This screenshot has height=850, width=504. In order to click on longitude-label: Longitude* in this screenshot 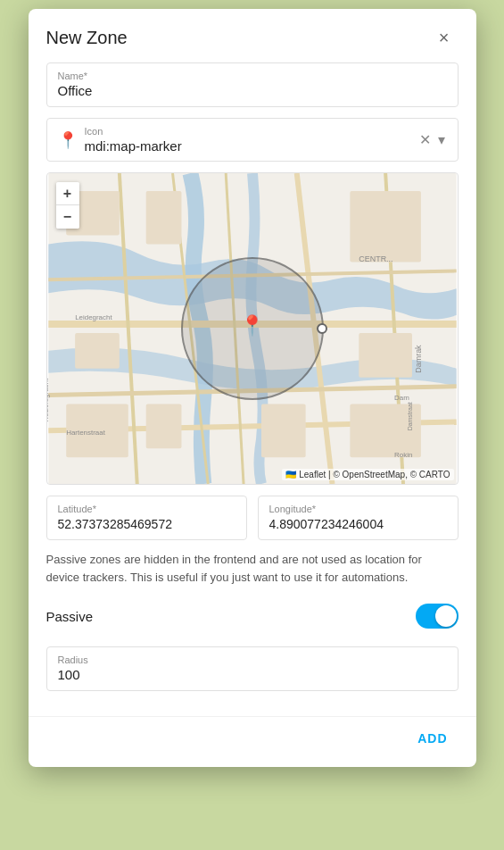, I will do `click(359, 509)`.